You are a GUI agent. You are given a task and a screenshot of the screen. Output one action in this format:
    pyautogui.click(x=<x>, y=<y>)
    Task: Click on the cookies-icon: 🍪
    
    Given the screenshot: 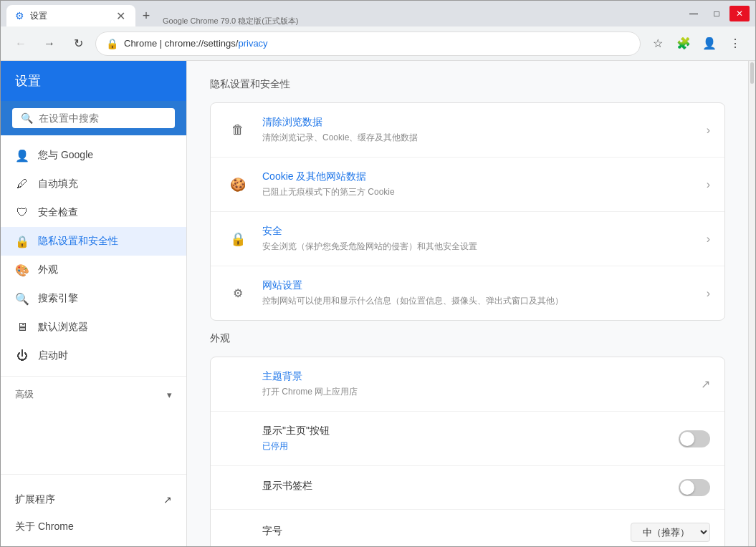 What is the action you would take?
    pyautogui.click(x=238, y=185)
    